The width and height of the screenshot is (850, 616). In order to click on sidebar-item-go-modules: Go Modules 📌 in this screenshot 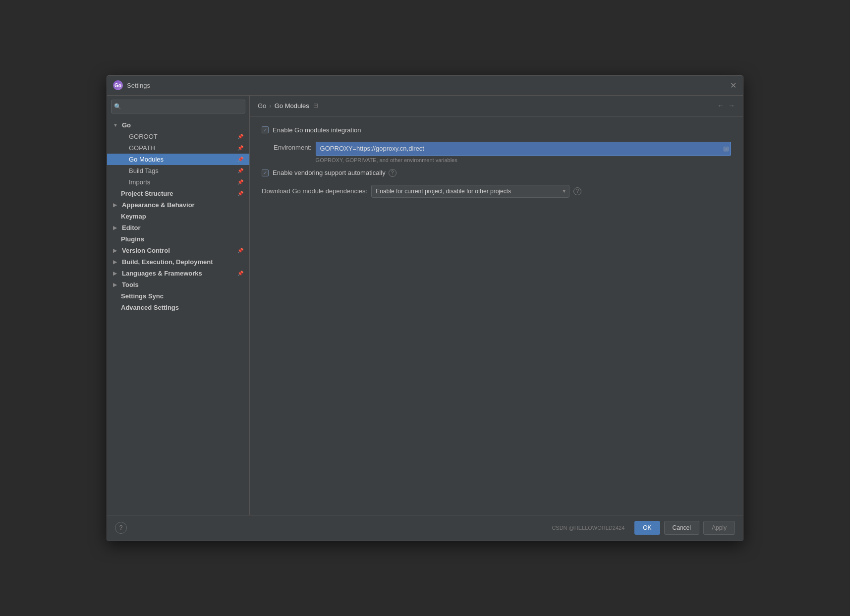, I will do `click(178, 160)`.